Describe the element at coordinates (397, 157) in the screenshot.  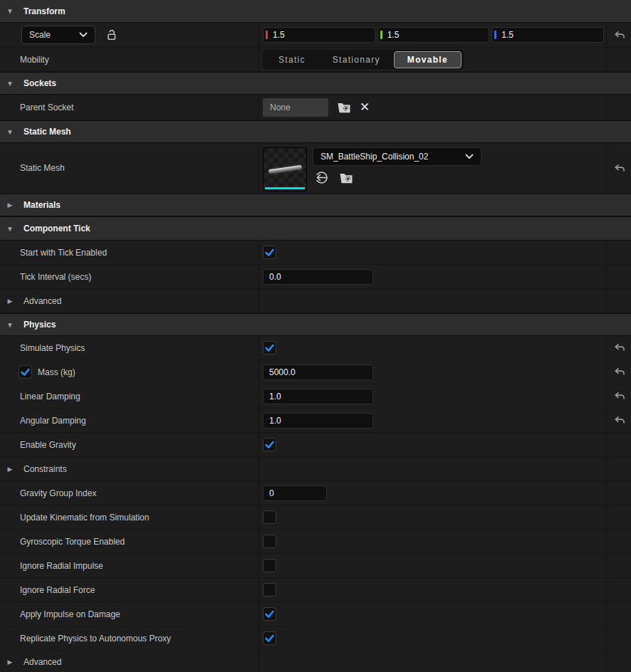
I see `static-mesh-dropdown: SM_BattleShip_Collision_02` at that location.